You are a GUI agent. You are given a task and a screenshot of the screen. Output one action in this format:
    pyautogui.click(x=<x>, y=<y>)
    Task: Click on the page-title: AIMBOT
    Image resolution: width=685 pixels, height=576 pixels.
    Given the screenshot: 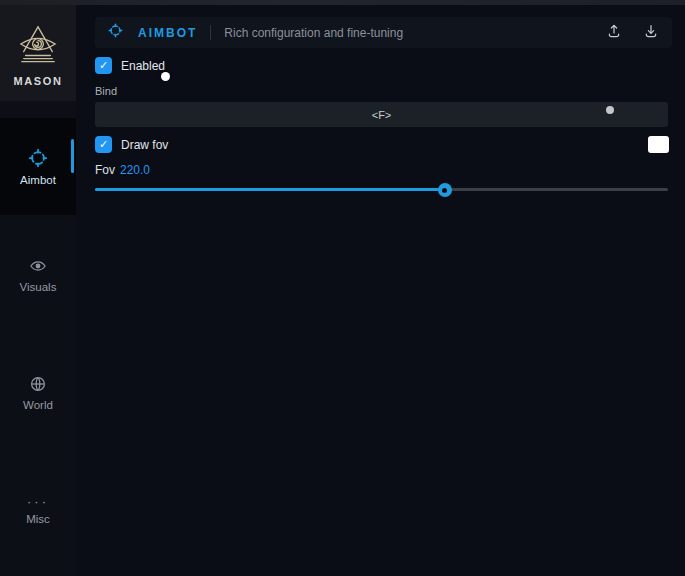 What is the action you would take?
    pyautogui.click(x=168, y=33)
    